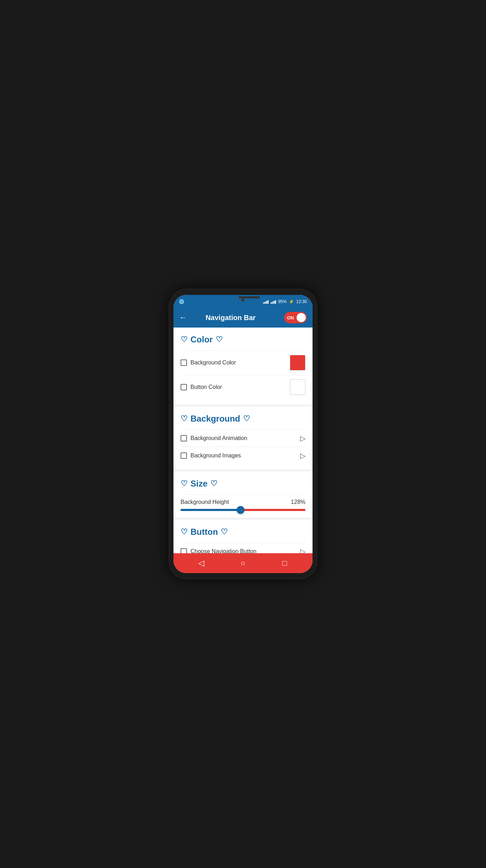  Describe the element at coordinates (184, 363) in the screenshot. I see `background-color-checkbox` at that location.